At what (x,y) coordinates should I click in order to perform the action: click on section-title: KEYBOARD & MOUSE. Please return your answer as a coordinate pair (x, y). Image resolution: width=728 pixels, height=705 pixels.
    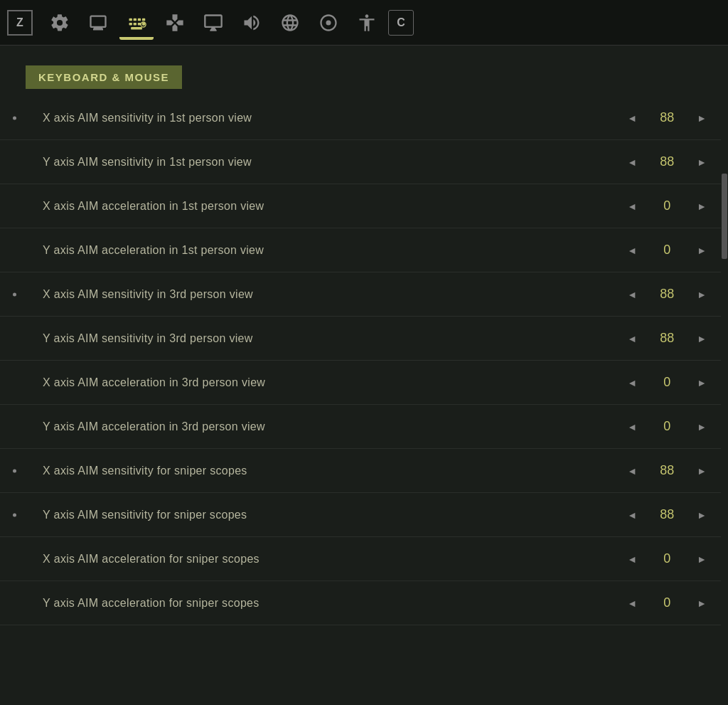
    Looking at the image, I should click on (104, 77).